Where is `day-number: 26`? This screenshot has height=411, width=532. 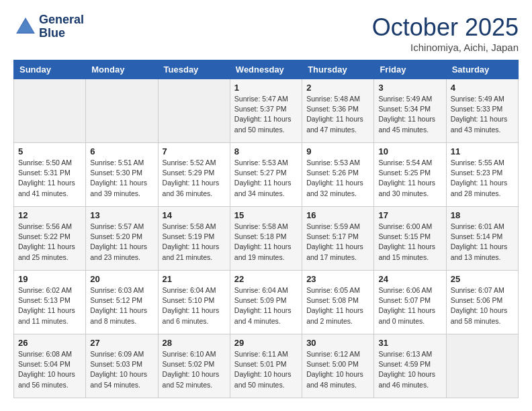
day-number: 26 is located at coordinates (50, 342).